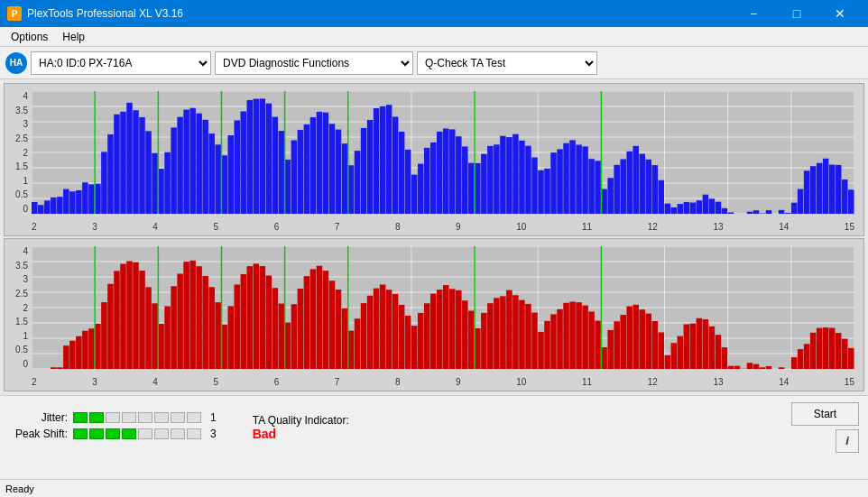  What do you see at coordinates (753, 14) in the screenshot?
I see `minimize-button: −` at bounding box center [753, 14].